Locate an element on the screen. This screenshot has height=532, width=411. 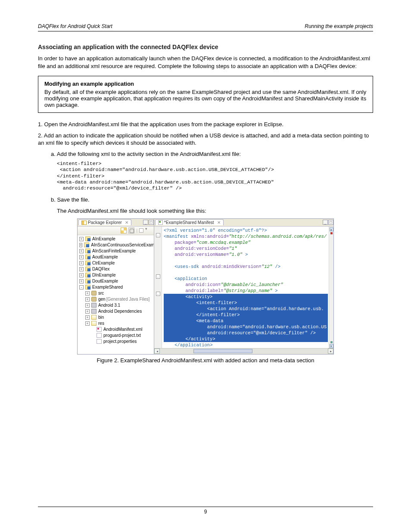
code-line: <application is located at coordinates (246, 279).